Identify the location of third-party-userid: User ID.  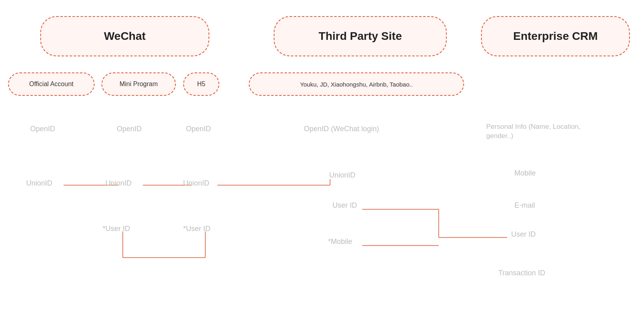
(345, 205).